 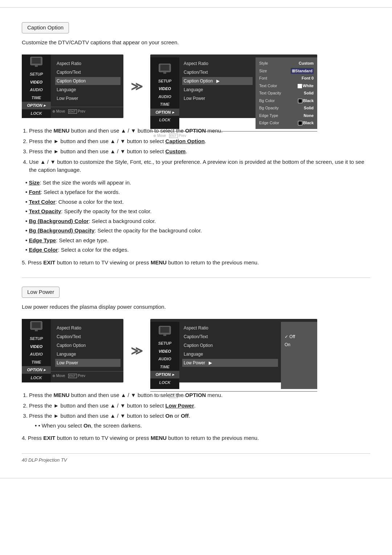 I want to click on menu-low-power-1: Low Power, so click(x=88, y=98).